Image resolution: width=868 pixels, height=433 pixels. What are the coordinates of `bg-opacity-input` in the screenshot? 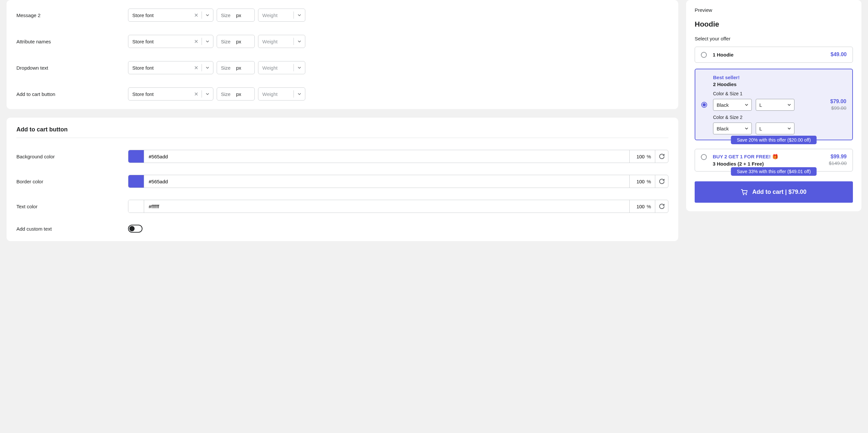 It's located at (639, 156).